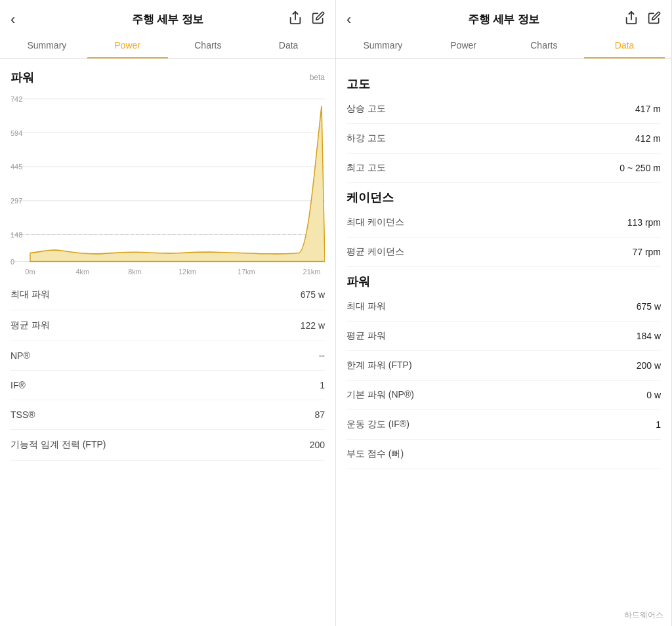 This screenshot has height=626, width=672. What do you see at coordinates (168, 415) in the screenshot?
I see `stat-row-tss: TSS® 87` at bounding box center [168, 415].